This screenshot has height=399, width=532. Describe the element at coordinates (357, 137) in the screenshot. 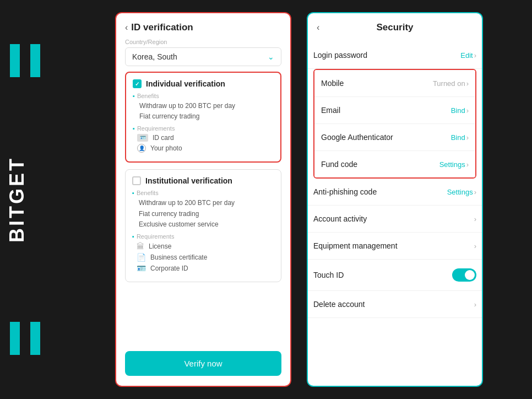

I see `google-auth-label: Google Authenticator` at that location.